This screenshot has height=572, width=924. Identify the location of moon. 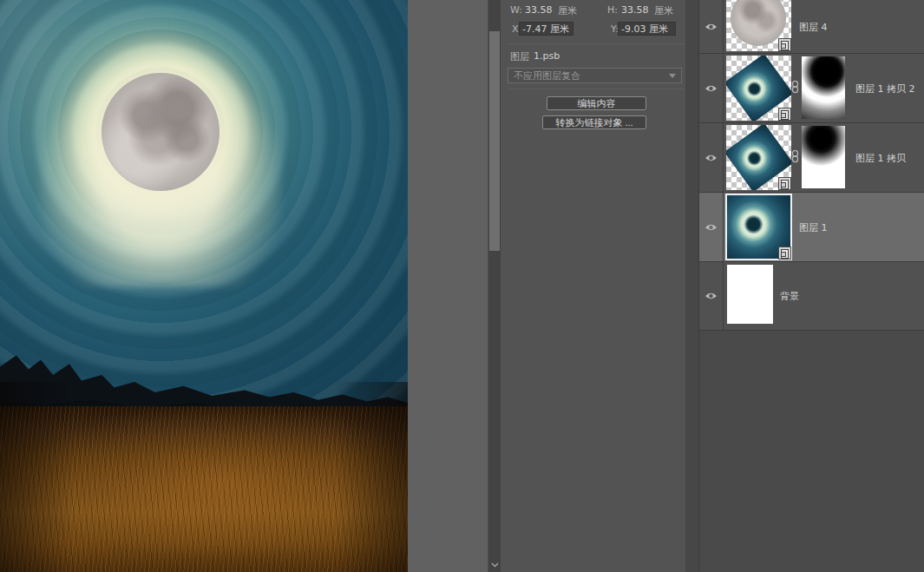
(161, 132).